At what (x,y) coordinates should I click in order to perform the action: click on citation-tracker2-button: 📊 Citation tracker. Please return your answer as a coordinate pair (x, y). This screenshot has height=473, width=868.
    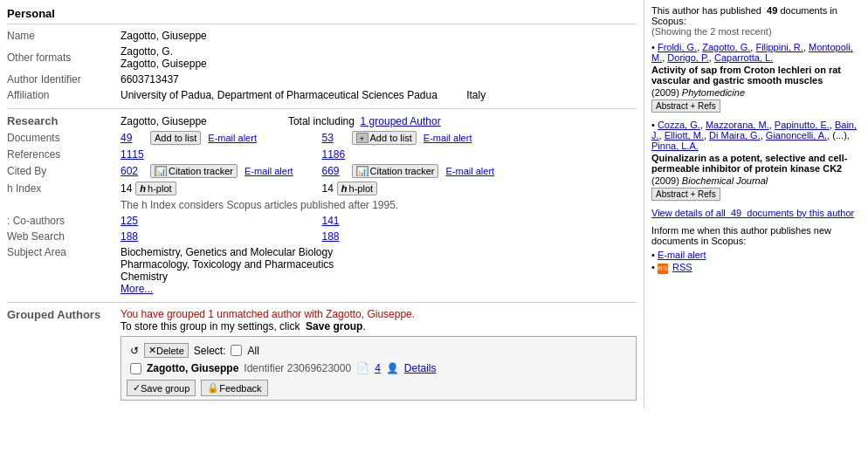
    Looking at the image, I should click on (396, 171).